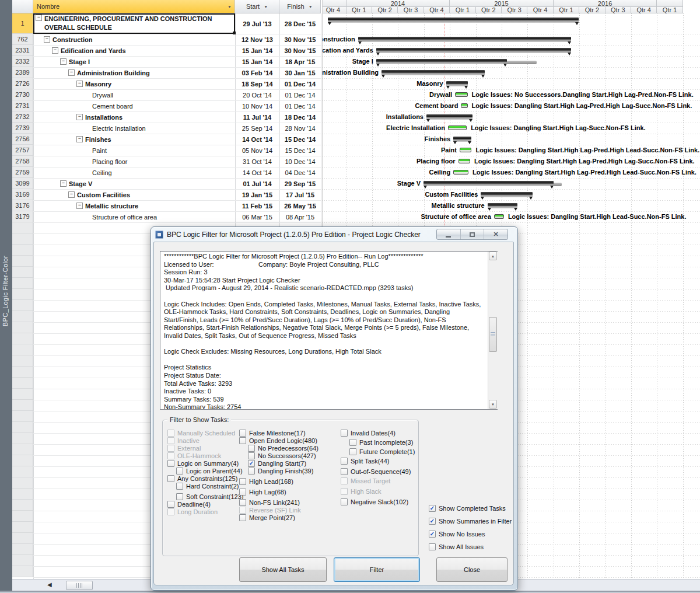  Describe the element at coordinates (79, 585) in the screenshot. I see `horizontal-scroll-thumb` at that location.